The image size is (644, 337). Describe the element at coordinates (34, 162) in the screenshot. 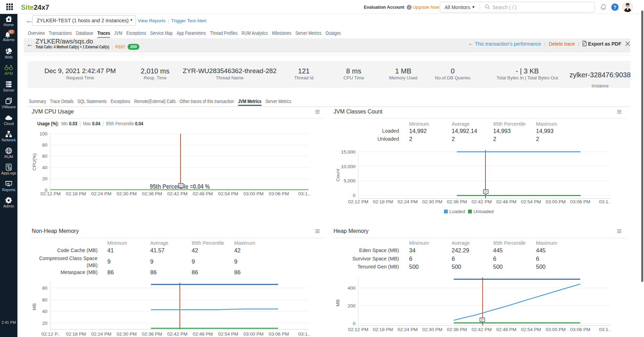

I see `svg-text: CPU(%)` at that location.